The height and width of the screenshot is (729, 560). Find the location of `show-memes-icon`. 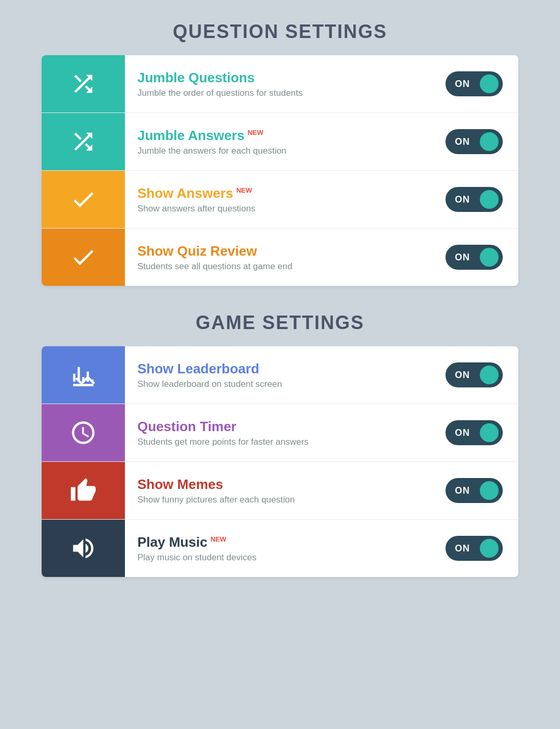

show-memes-icon is located at coordinates (83, 491).